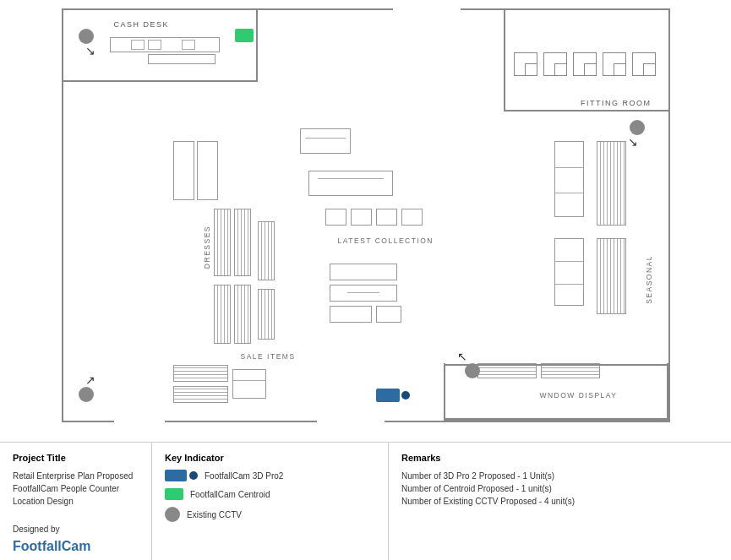  What do you see at coordinates (165, 45) in the screenshot?
I see `counter-main` at bounding box center [165, 45].